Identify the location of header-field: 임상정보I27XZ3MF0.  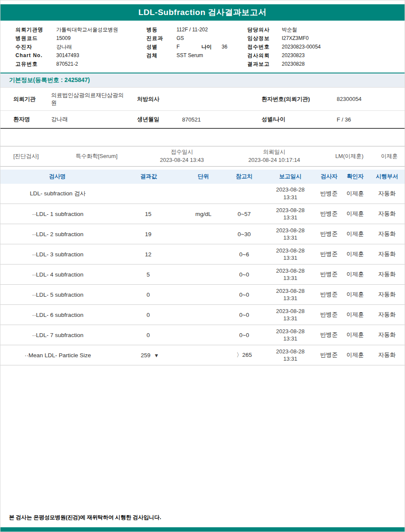
(324, 38).